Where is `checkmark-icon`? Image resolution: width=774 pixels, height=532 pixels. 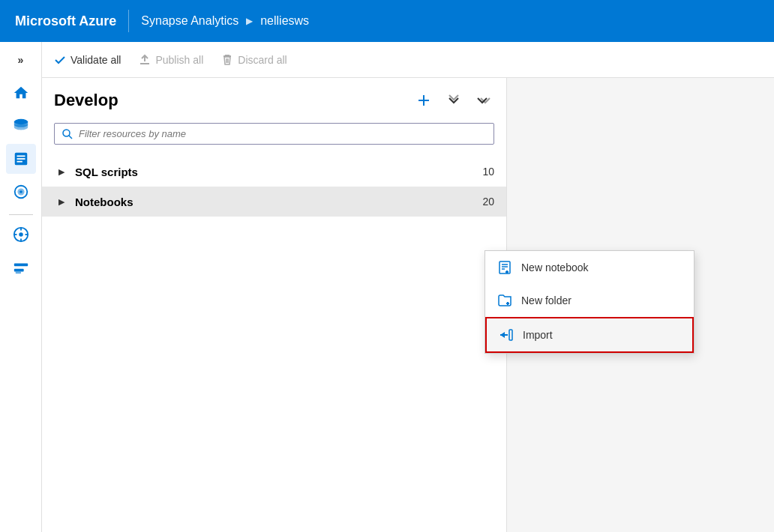
checkmark-icon is located at coordinates (60, 60).